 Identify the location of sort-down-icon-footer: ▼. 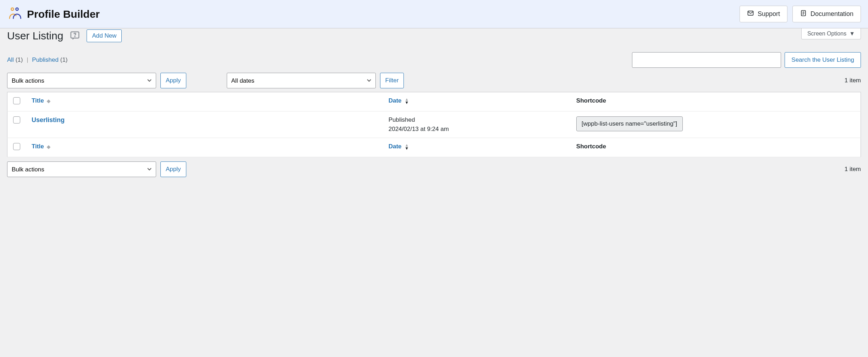
(407, 148).